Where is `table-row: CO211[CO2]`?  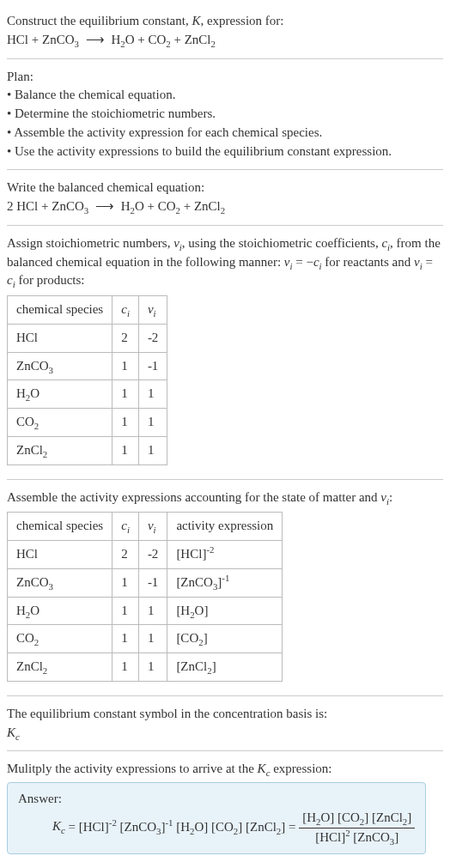 table-row: CO211[CO2] is located at coordinates (145, 639).